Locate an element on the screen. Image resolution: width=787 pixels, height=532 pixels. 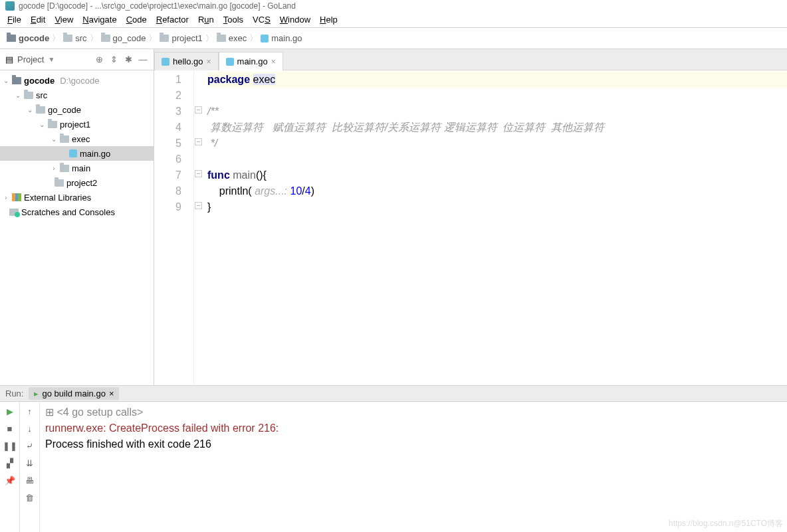
menu-help: Help is located at coordinates (328, 20).